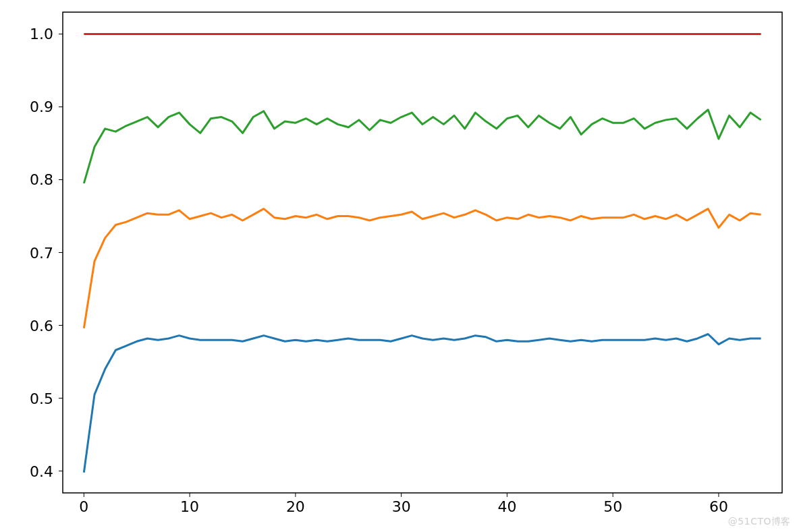 This screenshot has height=532, width=799. What do you see at coordinates (42, 179) in the screenshot?
I see `y-tick-label: 0.8` at bounding box center [42, 179].